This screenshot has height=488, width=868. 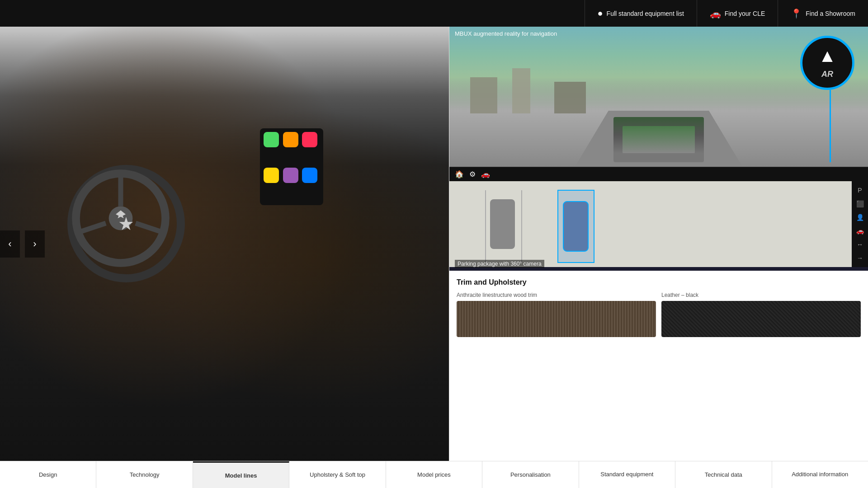 What do you see at coordinates (337, 474) in the screenshot?
I see `nav-item-upholstery: Upholstery & Soft top` at bounding box center [337, 474].